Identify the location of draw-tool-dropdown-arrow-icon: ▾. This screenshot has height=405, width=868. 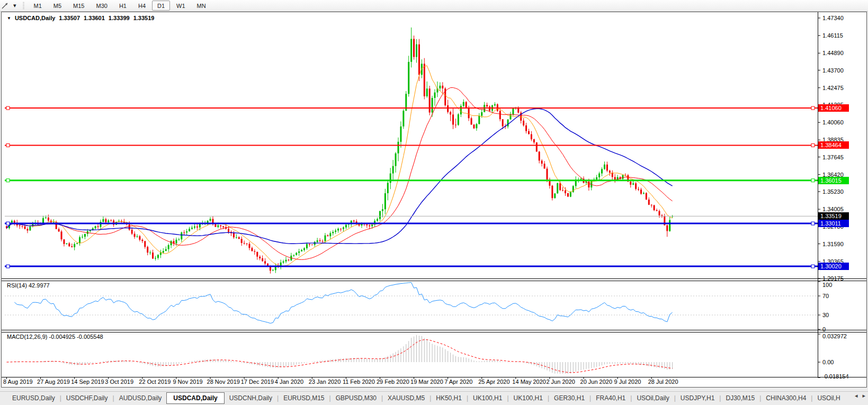
(15, 5).